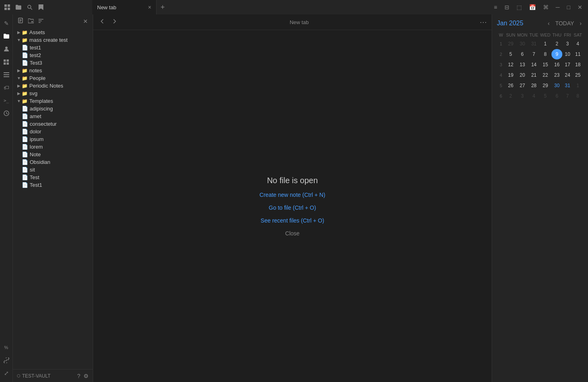 This screenshot has height=382, width=588. What do you see at coordinates (507, 7) in the screenshot?
I see `layout-icon: ⊟` at bounding box center [507, 7].